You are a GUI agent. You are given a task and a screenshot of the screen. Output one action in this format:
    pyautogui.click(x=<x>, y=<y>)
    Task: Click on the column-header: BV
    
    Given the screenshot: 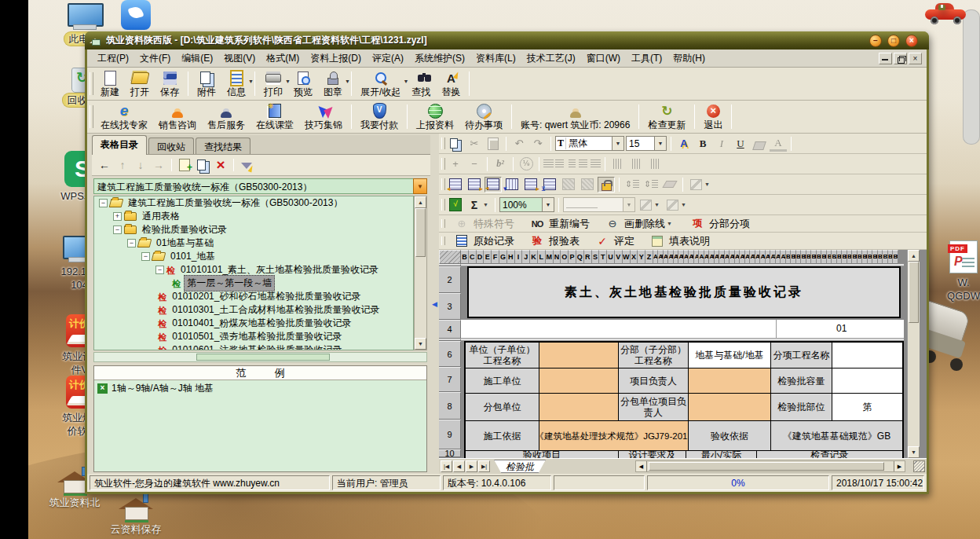 What is the action you would take?
    pyautogui.click(x=895, y=257)
    